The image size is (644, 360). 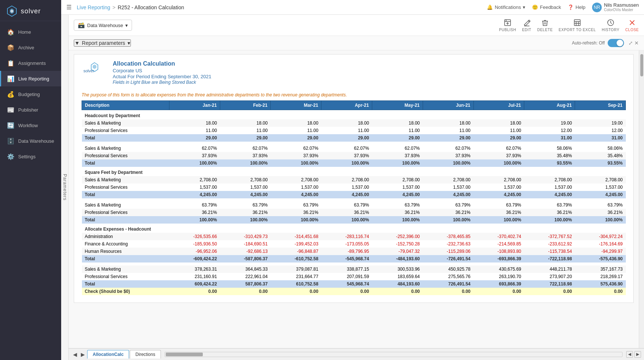 I want to click on row-label: Check (Should be $0), so click(x=126, y=291).